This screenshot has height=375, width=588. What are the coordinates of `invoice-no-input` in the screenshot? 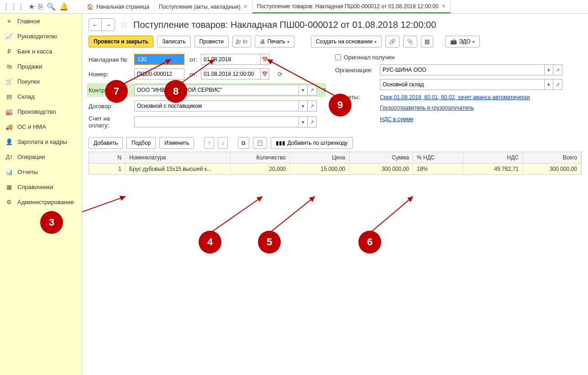 It's located at (159, 59).